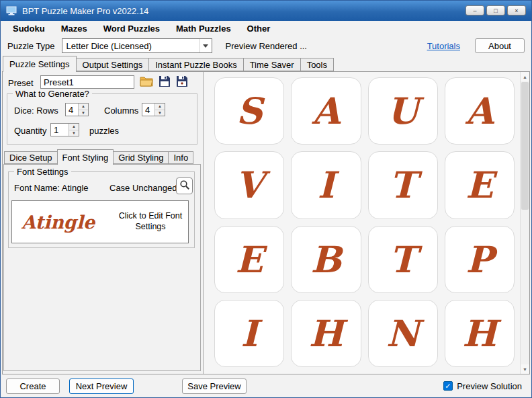 Image resolution: width=532 pixels, height=398 pixels. I want to click on columns-input, so click(148, 110).